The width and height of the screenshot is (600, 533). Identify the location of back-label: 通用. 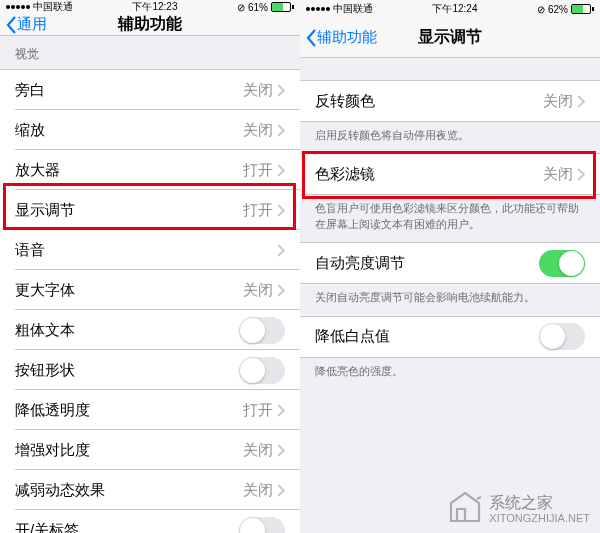
(32, 24).